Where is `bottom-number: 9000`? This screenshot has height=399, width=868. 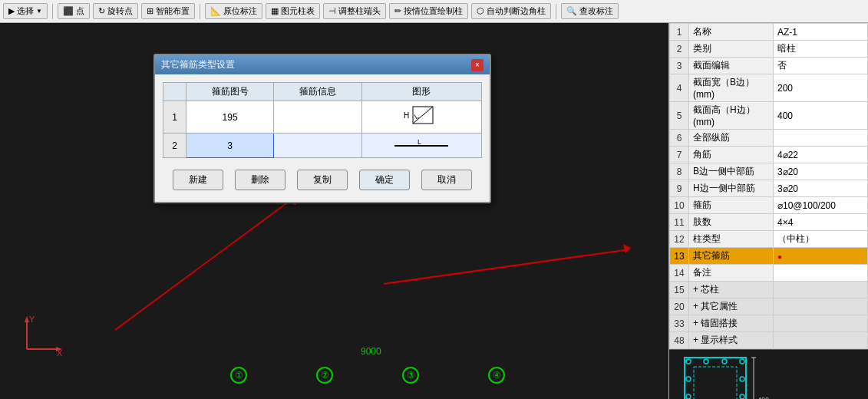
bottom-number: 9000 is located at coordinates (371, 351).